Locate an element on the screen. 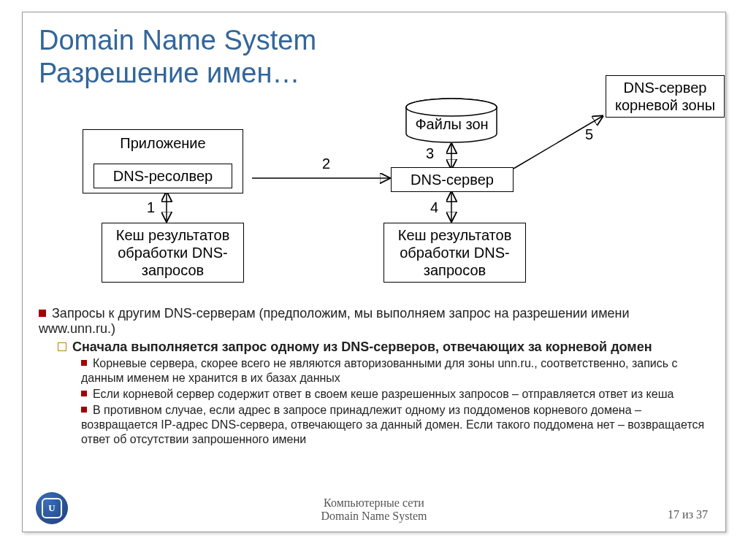 This screenshot has width=748, height=560. bullet-level3-a: Корневые сервера, скорее всего не являют… is located at coordinates (395, 371).